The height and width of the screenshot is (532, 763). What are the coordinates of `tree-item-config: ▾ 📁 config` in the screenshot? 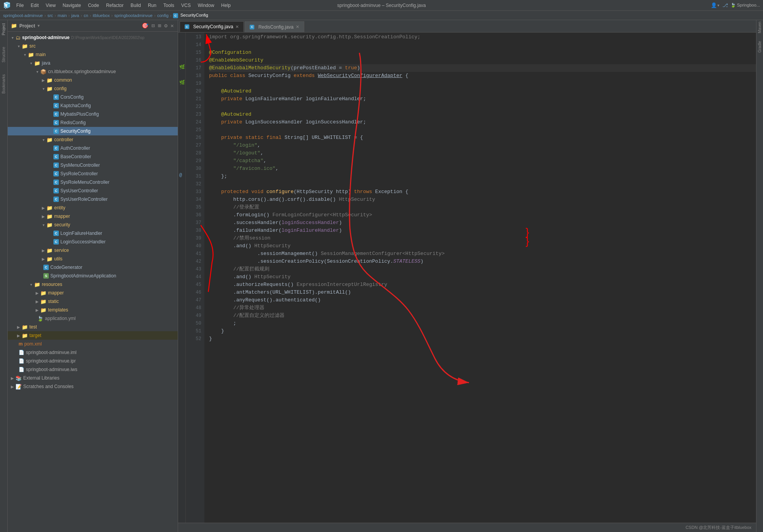 It's located at (93, 89).